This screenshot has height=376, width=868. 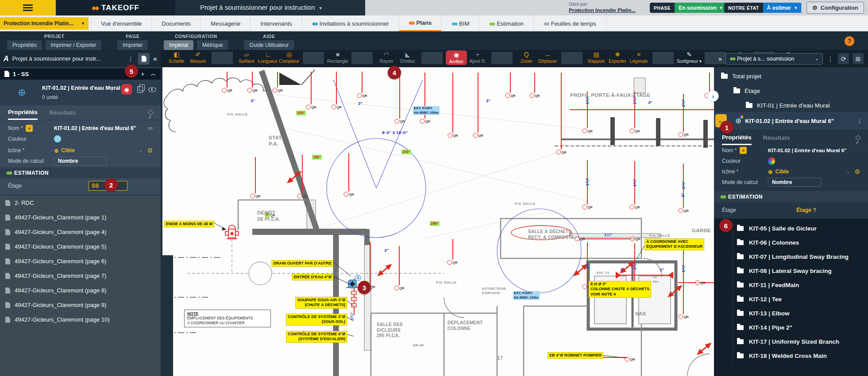 What do you see at coordinates (791, 121) in the screenshot?
I see `selected-takeoff-item: ⊕ KIT-01.02 | Entrée d'eau Mural 6" ⋮` at bounding box center [791, 121].